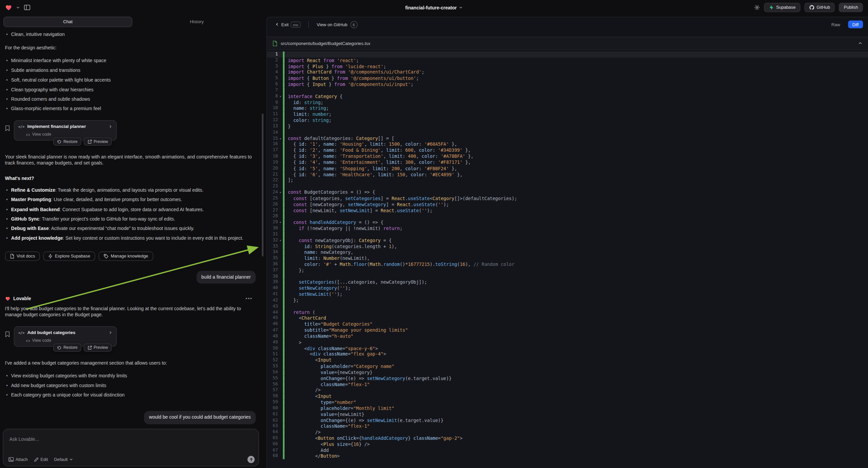 The image size is (868, 468). Describe the element at coordinates (18, 7) in the screenshot. I see `workspace-chevron-down-icon` at that location.